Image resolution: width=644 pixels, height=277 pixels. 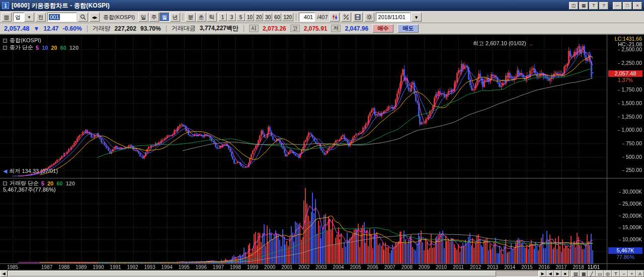 What do you see at coordinates (625, 257) in the screenshot?
I see `current-volume-pct: 77.86%` at bounding box center [625, 257].